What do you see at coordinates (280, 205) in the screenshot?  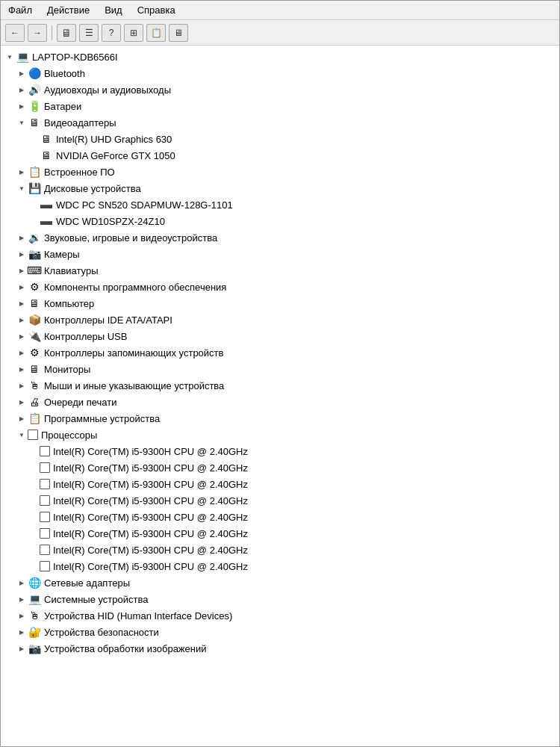 I see `tree-item-wdc-sn520: ▬WDC PC SN520 SDAPMUW-128G-1101` at bounding box center [280, 205].